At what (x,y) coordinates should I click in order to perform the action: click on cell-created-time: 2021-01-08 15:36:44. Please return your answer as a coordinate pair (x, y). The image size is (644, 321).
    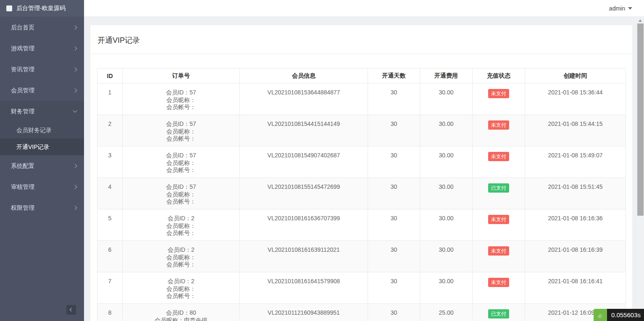
    Looking at the image, I should click on (576, 99).